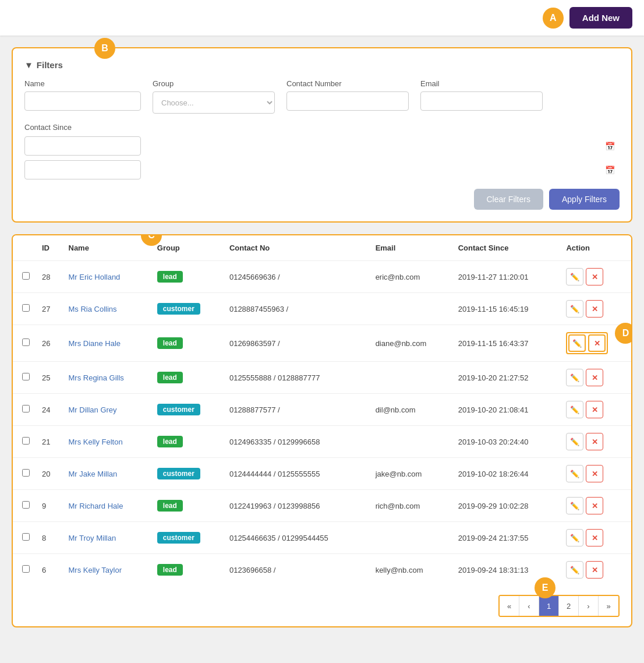 The width and height of the screenshot is (644, 663). I want to click on row-id: 21, so click(49, 442).